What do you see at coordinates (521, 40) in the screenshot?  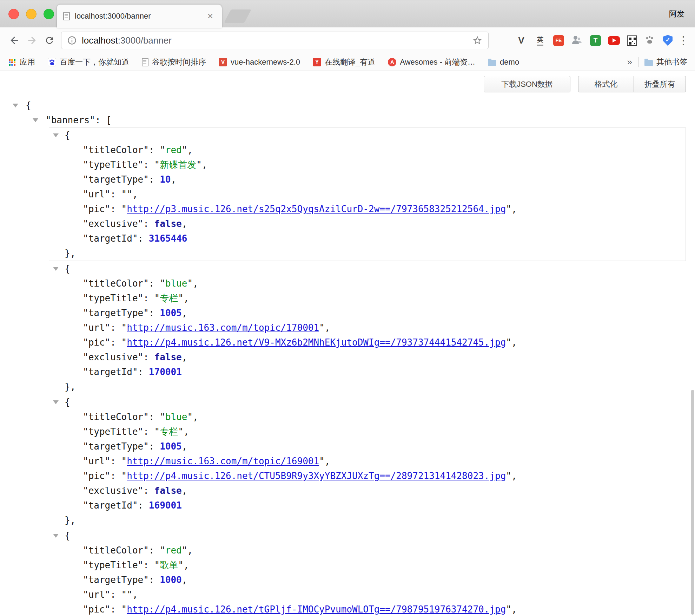 I see `vimium-icon: V` at bounding box center [521, 40].